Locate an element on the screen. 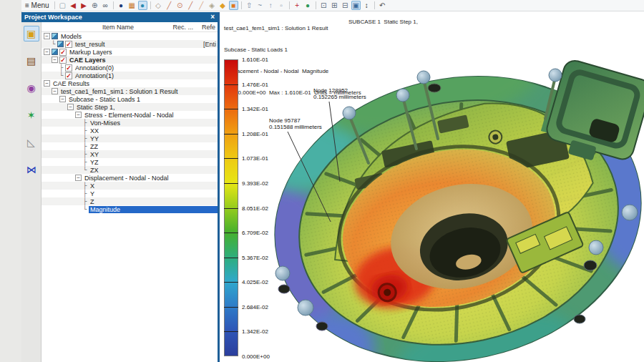 Image resolution: width=644 pixels, height=362 pixels. tree-item-label: test_cae1_fem1_sim1 : Solution 1 Result is located at coordinates (119, 92).